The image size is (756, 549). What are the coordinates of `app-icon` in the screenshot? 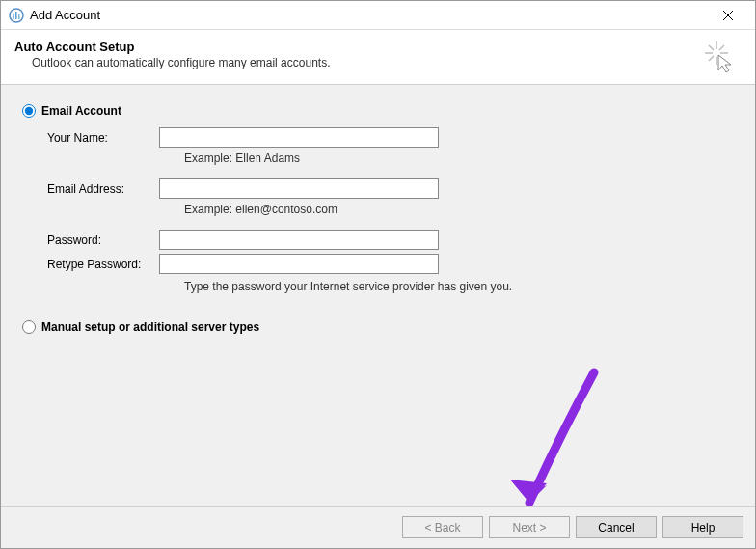 It's located at (16, 15).